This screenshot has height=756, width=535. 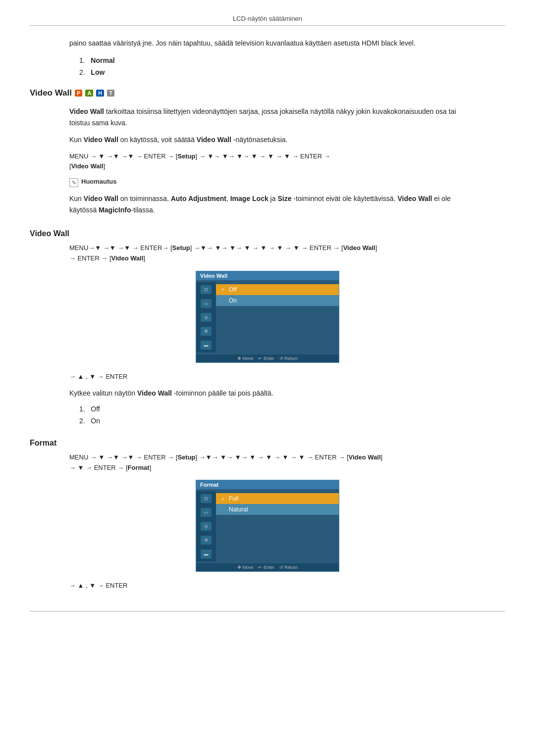 I want to click on list-item: 1. Off, so click(x=272, y=409).